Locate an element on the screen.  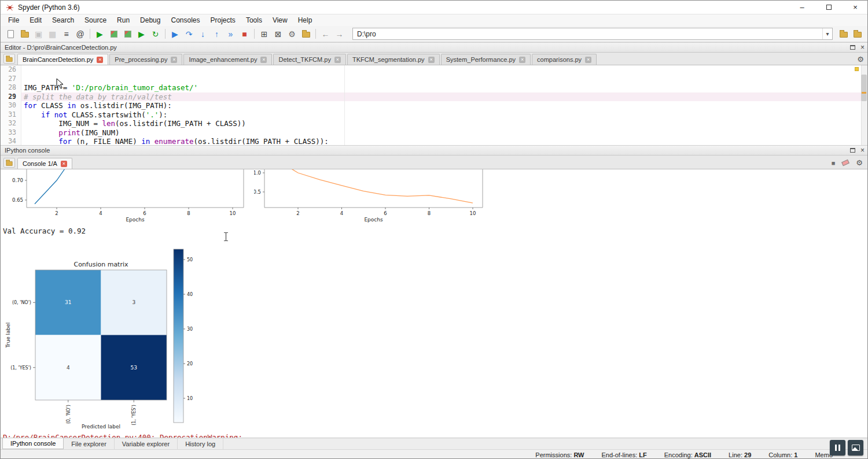
menu-edit: Edit is located at coordinates (36, 20).